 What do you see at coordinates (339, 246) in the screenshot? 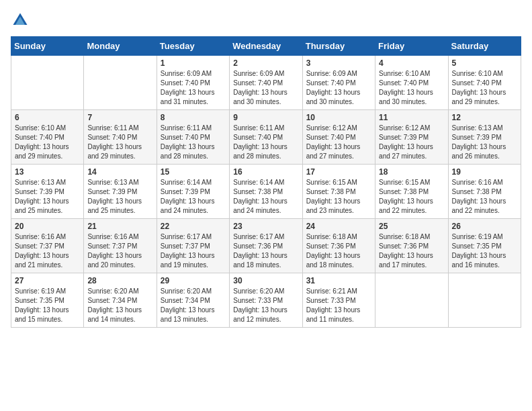
I see `calendar-cell: 24Sunrise: 6:18 AM Sunset: 7:36 PM Dayli…` at bounding box center [339, 246].